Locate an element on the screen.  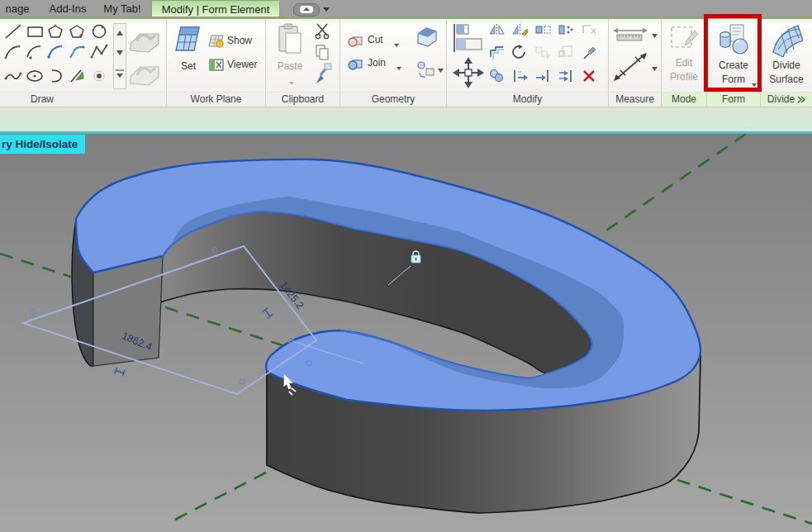
edit-profile-button: Edit Profile is located at coordinates (684, 55).